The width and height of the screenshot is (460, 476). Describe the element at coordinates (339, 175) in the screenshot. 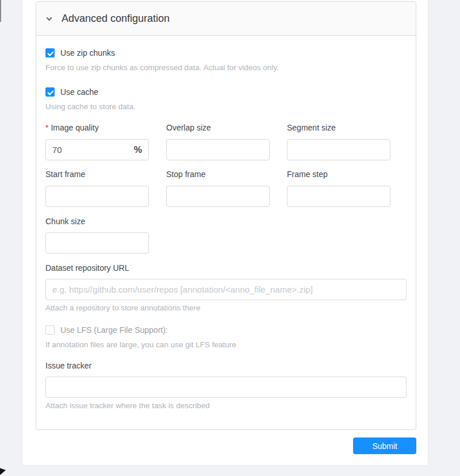

I see `frame-step-label: Frame step` at that location.